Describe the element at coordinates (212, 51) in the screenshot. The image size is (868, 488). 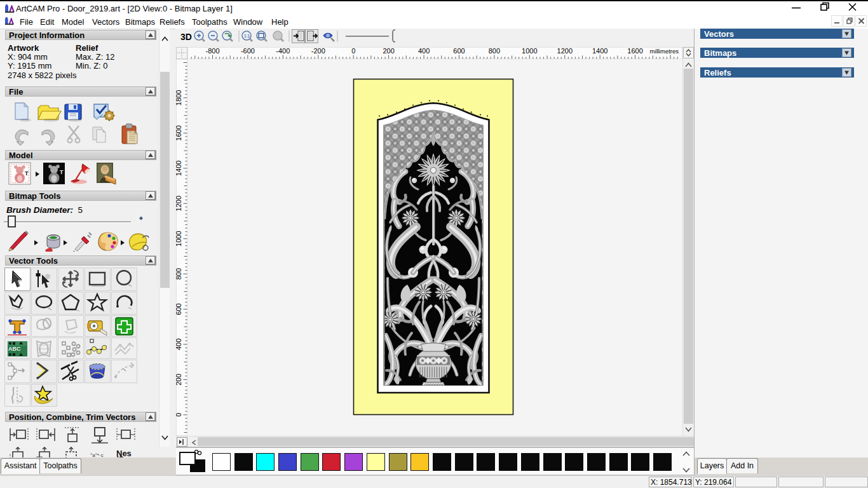
I see `svg-text: -800` at that location.